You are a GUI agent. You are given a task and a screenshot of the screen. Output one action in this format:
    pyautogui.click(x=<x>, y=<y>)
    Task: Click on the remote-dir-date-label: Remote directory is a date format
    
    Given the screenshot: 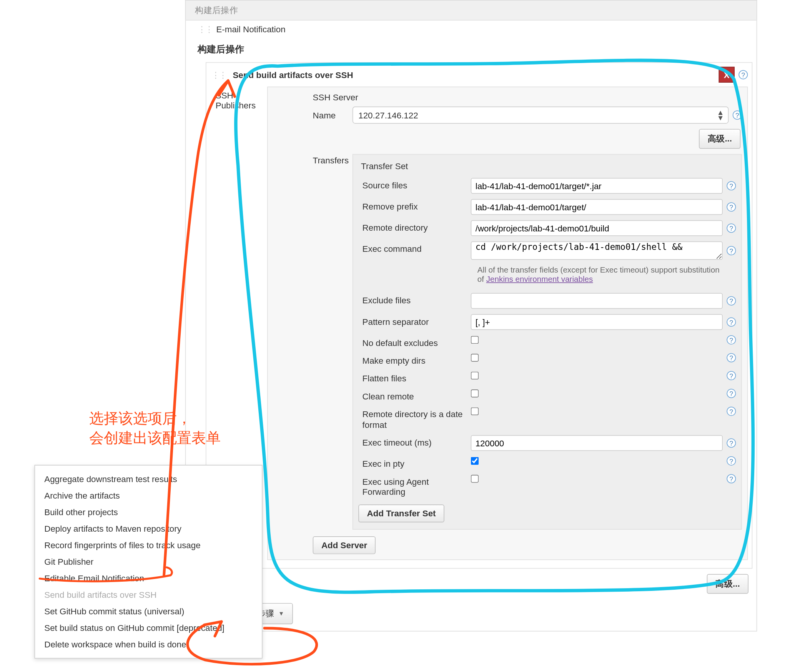 What is the action you would take?
    pyautogui.click(x=414, y=418)
    